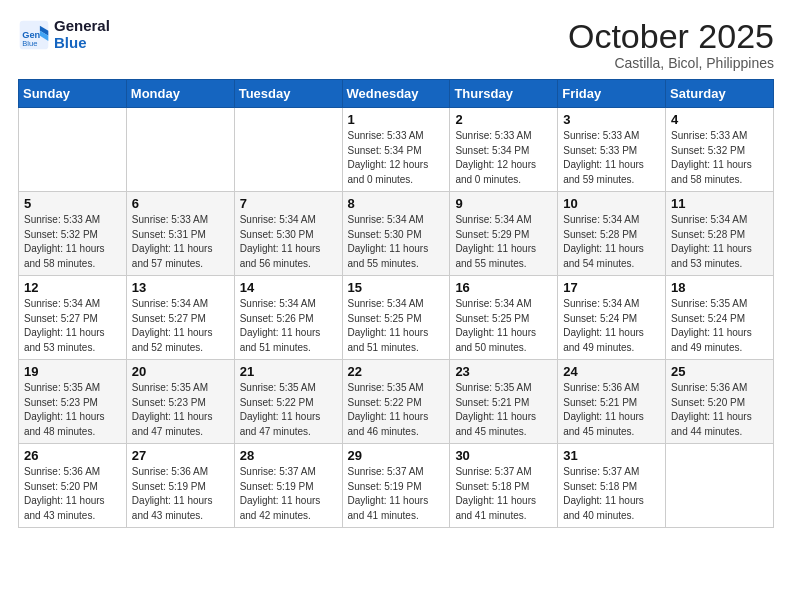 The height and width of the screenshot is (612, 792). I want to click on day-info: Sunrise: 5:35 AMSunset: 5:23 PMDaylight:…, so click(180, 410).